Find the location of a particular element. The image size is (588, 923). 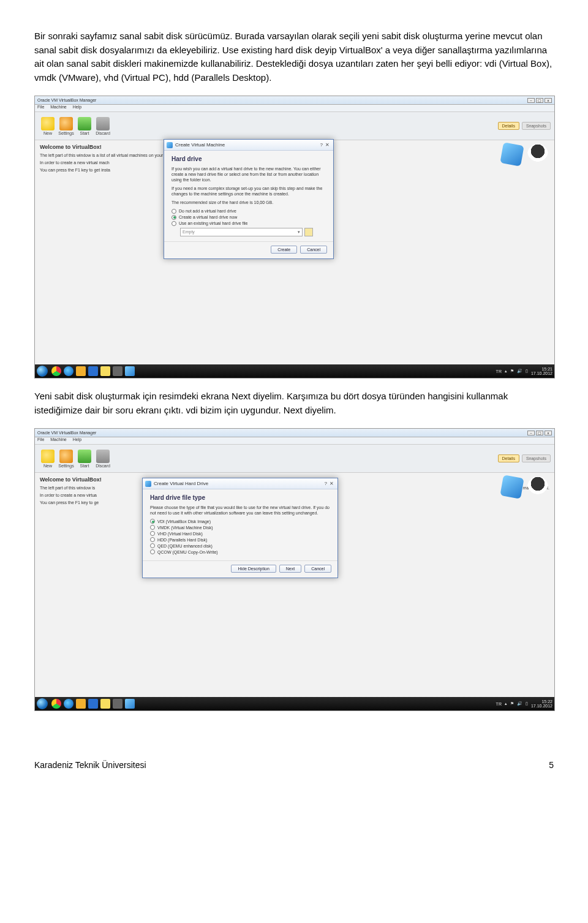

window-titlebar: Oracle VM VirtualBox Manager – ▢ x is located at coordinates (295, 433).